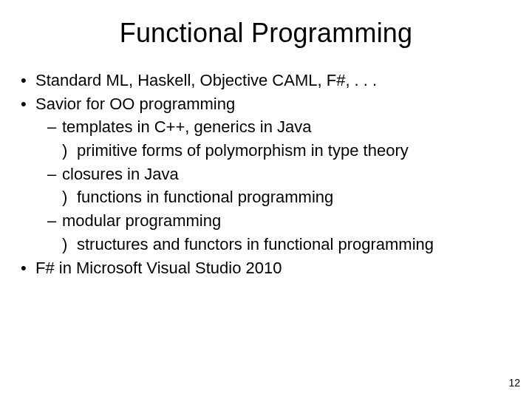 Image resolution: width=532 pixels, height=399 pixels. What do you see at coordinates (266, 33) in the screenshot?
I see `slide-title: Functional Programming` at bounding box center [266, 33].